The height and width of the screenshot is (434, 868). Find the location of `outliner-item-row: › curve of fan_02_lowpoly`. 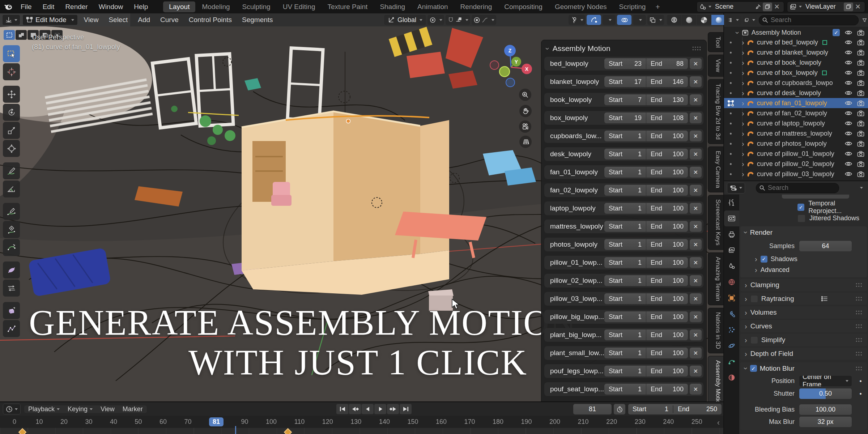

outliner-item-row: › curve of fan_02_lowpoly is located at coordinates (796, 113).